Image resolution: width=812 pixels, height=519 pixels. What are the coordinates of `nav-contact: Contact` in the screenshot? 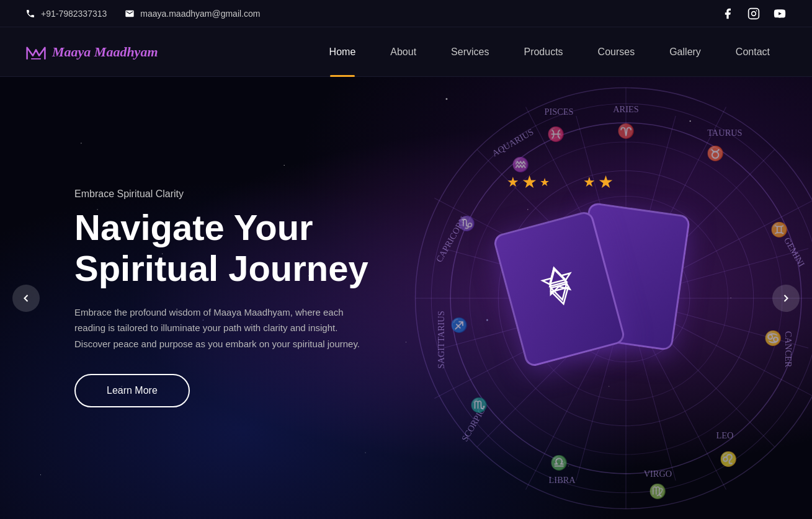 It's located at (753, 52).